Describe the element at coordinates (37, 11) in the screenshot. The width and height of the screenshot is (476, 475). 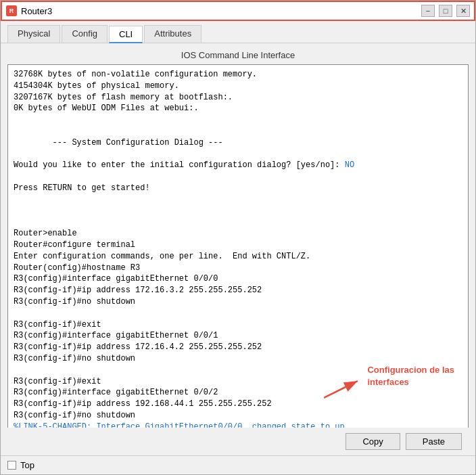
I see `window-title: Router3` at that location.